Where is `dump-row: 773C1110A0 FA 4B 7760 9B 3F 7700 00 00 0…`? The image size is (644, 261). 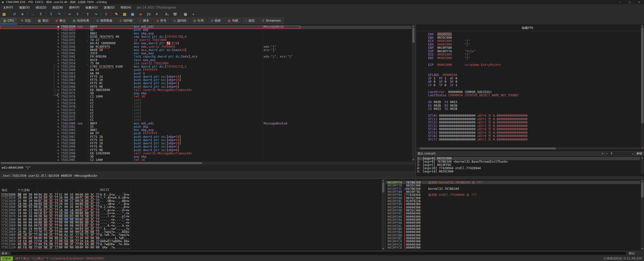
dump-row: 773C1110A0 FA 4B 7760 9B 3F 7700 00 00 0… is located at coordinates (190, 247).